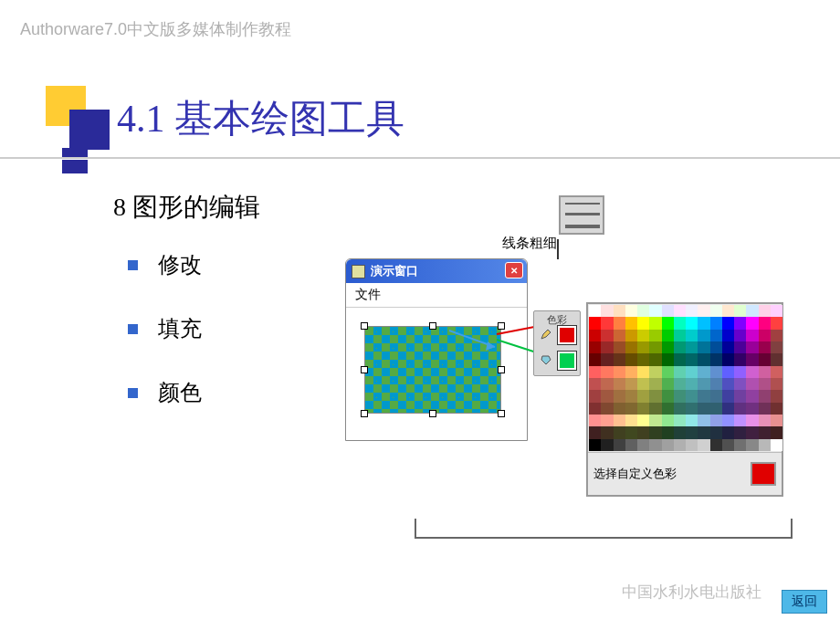 Image resolution: width=840 pixels, height=630 pixels. I want to click on demo-canvas, so click(436, 375).